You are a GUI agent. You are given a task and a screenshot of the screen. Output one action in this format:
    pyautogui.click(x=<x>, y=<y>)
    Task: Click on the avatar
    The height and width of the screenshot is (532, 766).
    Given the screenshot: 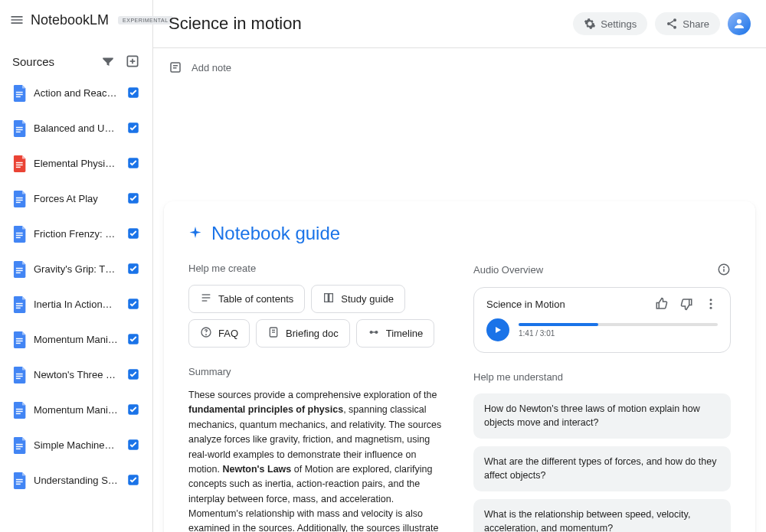 What is the action you would take?
    pyautogui.click(x=739, y=24)
    